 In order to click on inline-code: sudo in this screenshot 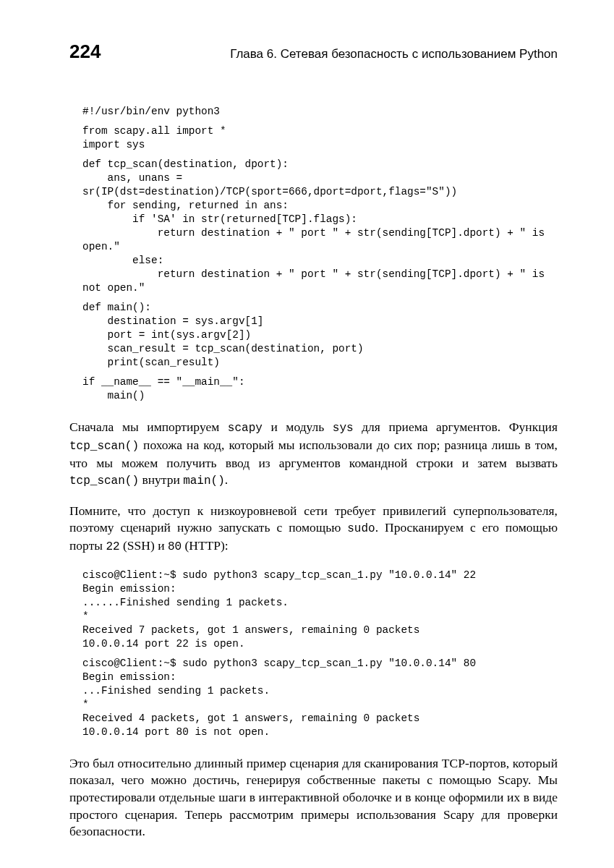, I will do `click(361, 529)`.